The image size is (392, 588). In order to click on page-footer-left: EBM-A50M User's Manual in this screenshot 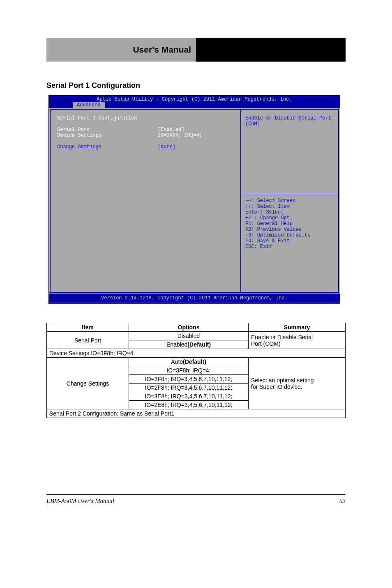, I will do `click(81, 501)`.